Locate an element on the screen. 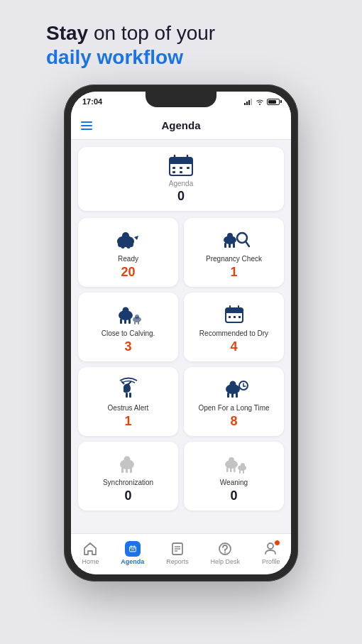 This screenshot has width=362, height=644. card-calving-count: 3 is located at coordinates (128, 346).